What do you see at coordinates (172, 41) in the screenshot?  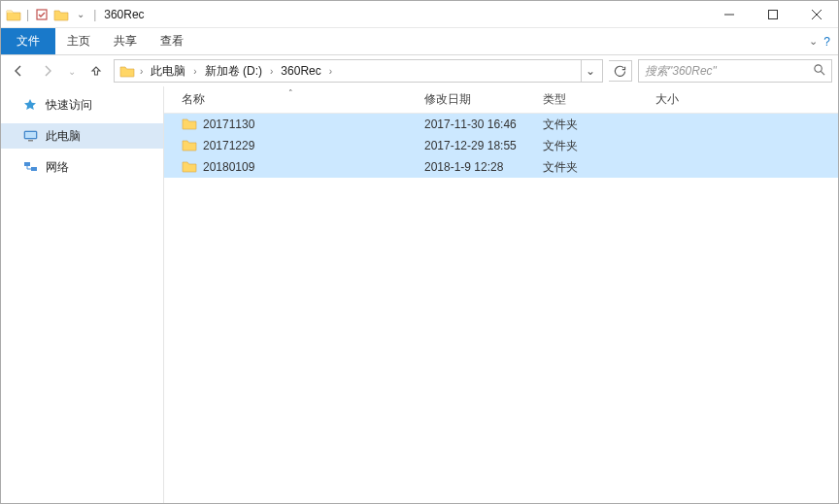 I see `tab-view: 查看` at bounding box center [172, 41].